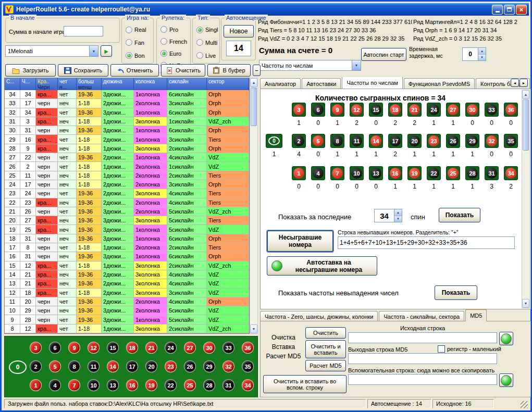 The height and width of the screenshot is (412, 532). What do you see at coordinates (207, 55) in the screenshot?
I see `radio-live: Live` at bounding box center [207, 55].